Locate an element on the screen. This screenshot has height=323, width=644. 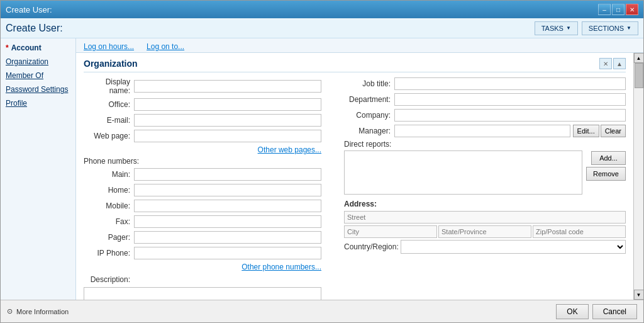
department-input is located at coordinates (510, 99).